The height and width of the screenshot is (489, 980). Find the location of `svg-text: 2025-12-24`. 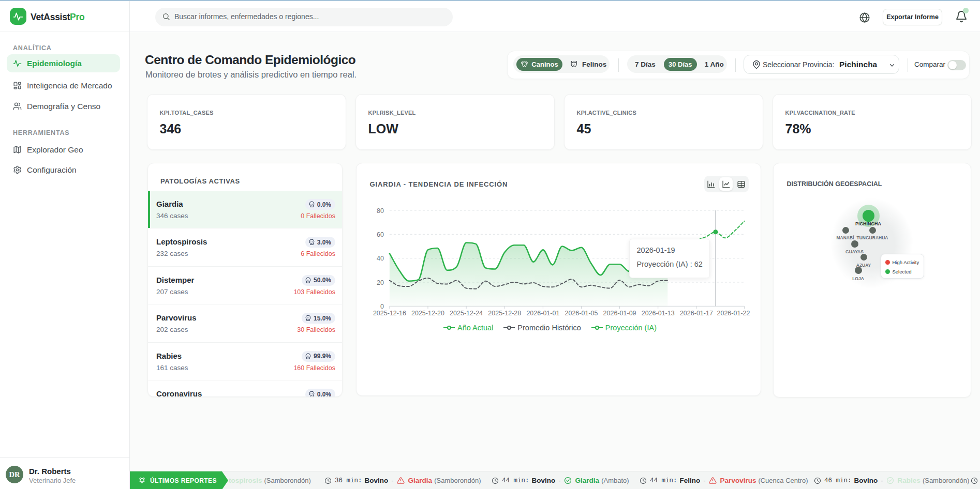

svg-text: 2025-12-24 is located at coordinates (466, 313).